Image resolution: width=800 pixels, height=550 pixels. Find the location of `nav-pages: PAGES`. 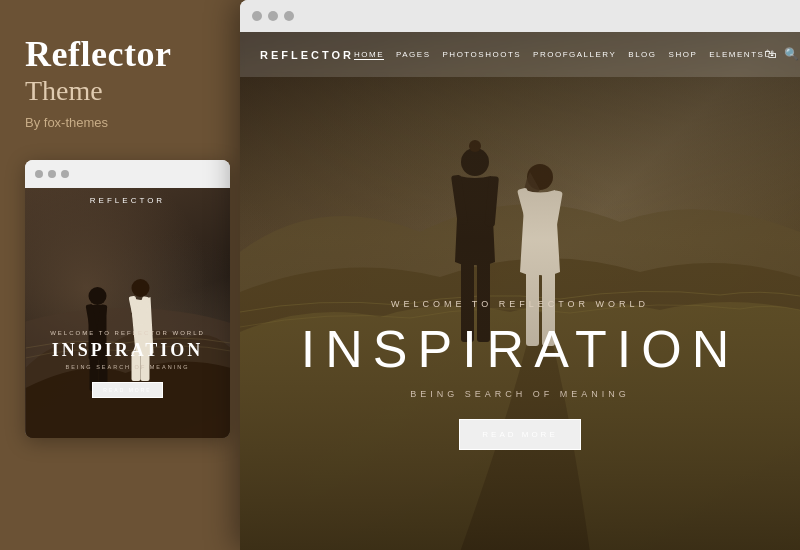

nav-pages: PAGES is located at coordinates (413, 54).